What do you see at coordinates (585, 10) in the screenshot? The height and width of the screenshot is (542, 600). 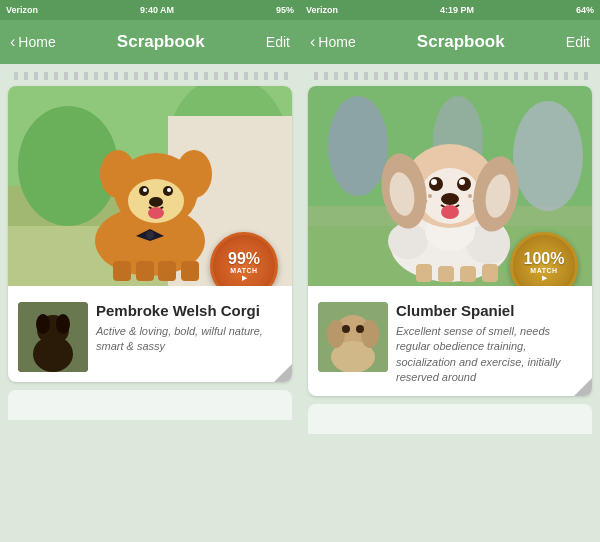 I see `battery-right: 64%` at bounding box center [585, 10].